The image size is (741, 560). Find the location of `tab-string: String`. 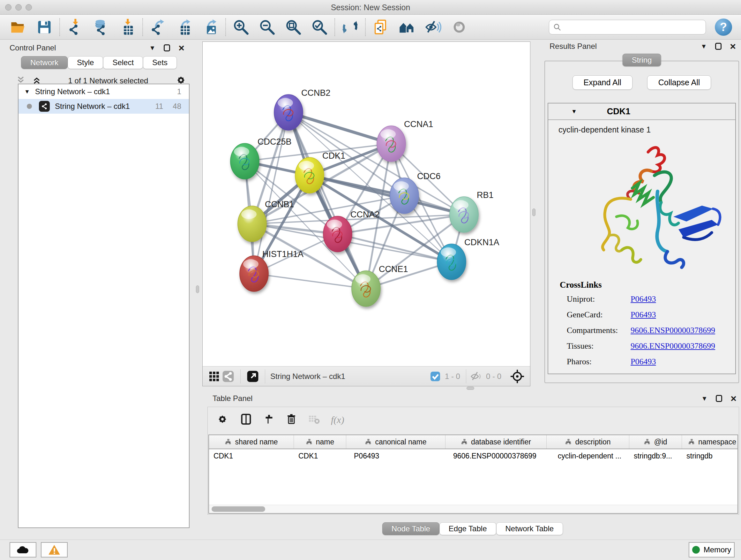

tab-string: String is located at coordinates (642, 60).